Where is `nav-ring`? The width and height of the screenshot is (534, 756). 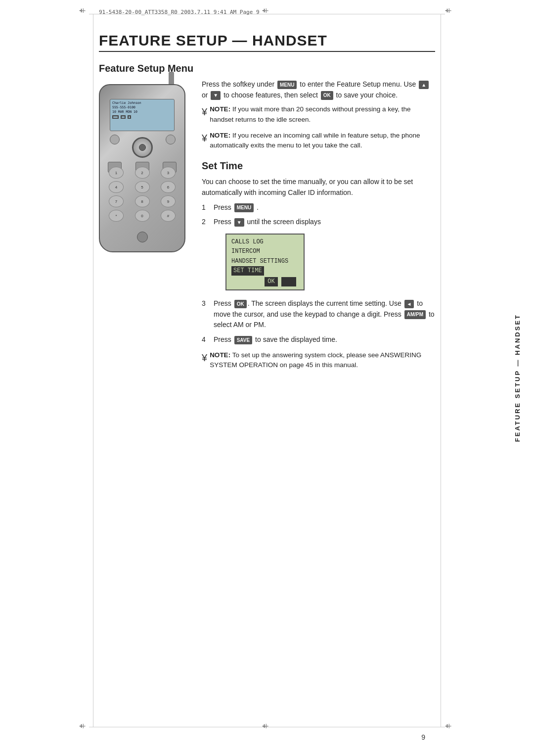 nav-ring is located at coordinates (142, 147).